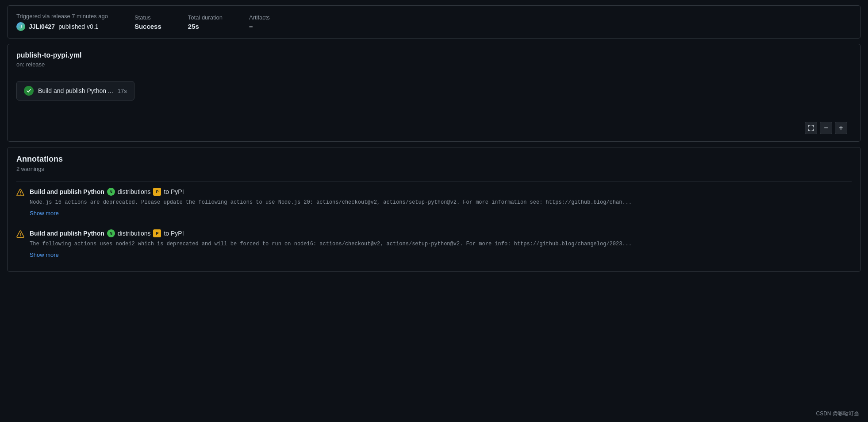 This screenshot has height=422, width=868. What do you see at coordinates (44, 213) in the screenshot?
I see `show-more-link-1: Show more` at bounding box center [44, 213].